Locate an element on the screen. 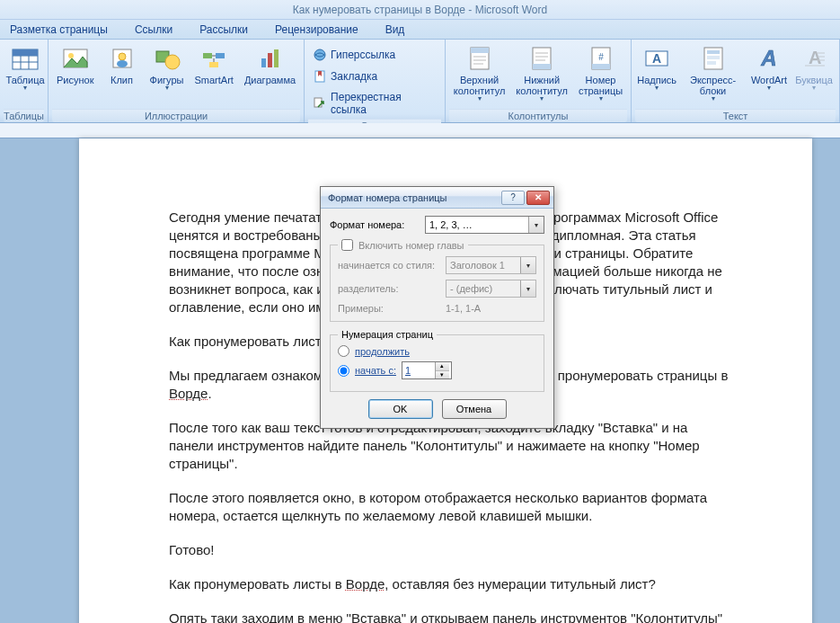 The width and height of the screenshot is (840, 623). group-tables: Таблица ▾ Таблицы is located at coordinates (24, 81).